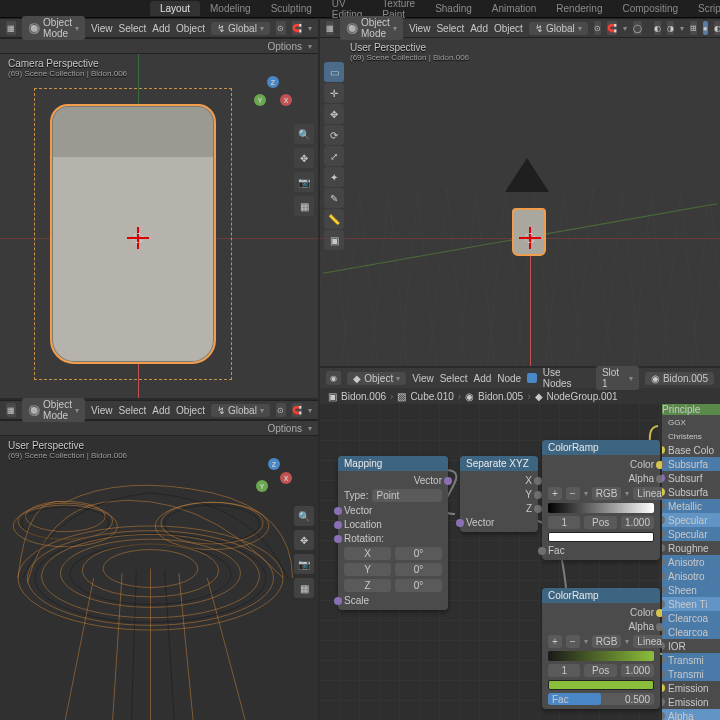  What do you see at coordinates (499, 464) in the screenshot?
I see `node-sepxyz-title: Separate XYZ` at bounding box center [499, 464].